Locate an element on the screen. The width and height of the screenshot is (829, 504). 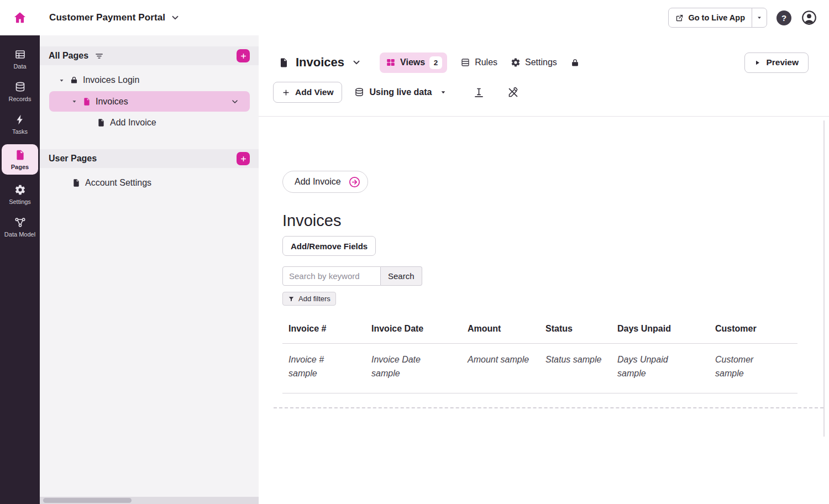
page-lock-icon is located at coordinates (575, 63).